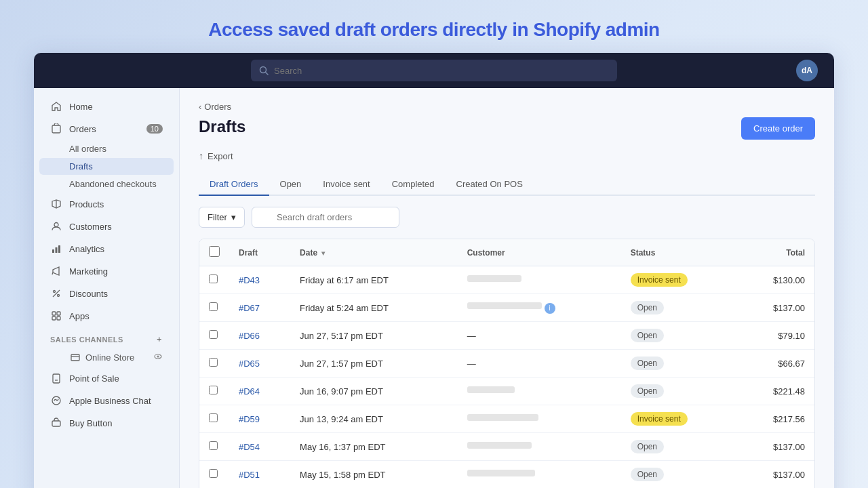 Image resolution: width=868 pixels, height=488 pixels. What do you see at coordinates (106, 401) in the screenshot?
I see `sidebar-item-apple-business-chat: Apple Business Chat` at bounding box center [106, 401].